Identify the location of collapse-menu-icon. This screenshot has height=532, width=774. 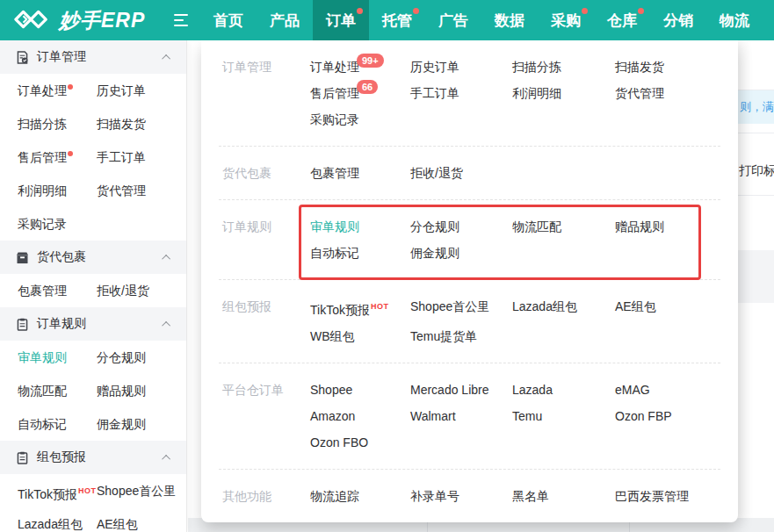
(183, 21).